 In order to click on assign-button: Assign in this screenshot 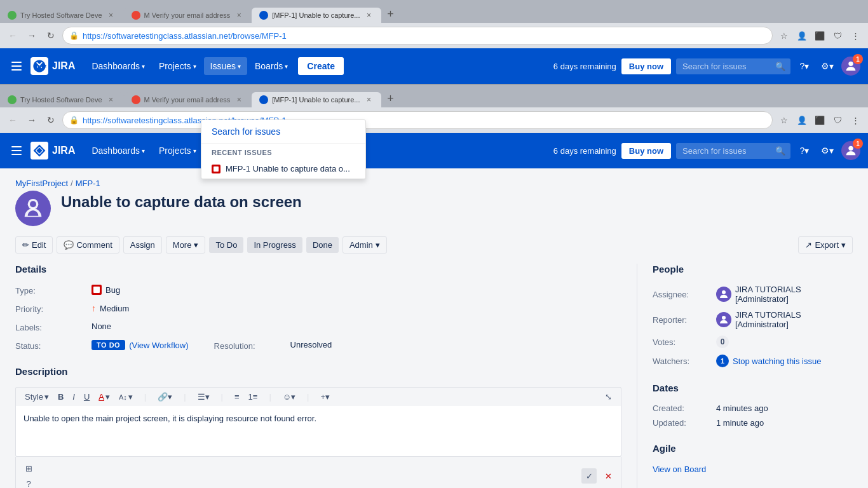, I will do `click(142, 245)`.